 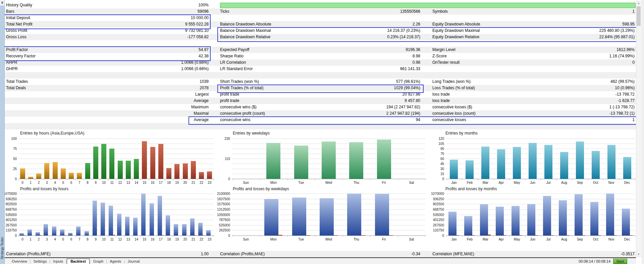 I want to click on y-axis-tick-label: 262500, so click(x=222, y=230).